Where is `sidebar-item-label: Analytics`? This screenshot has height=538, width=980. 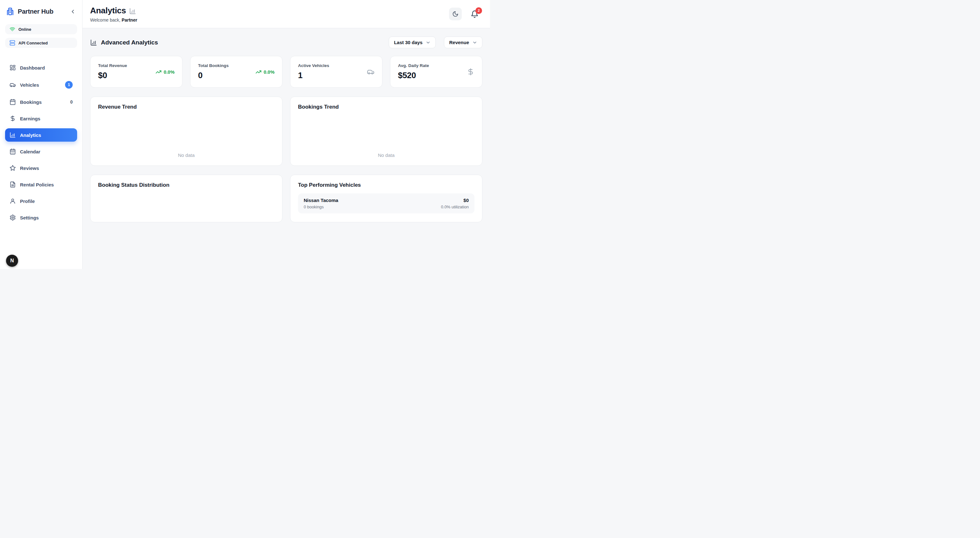
sidebar-item-label: Analytics is located at coordinates (30, 135).